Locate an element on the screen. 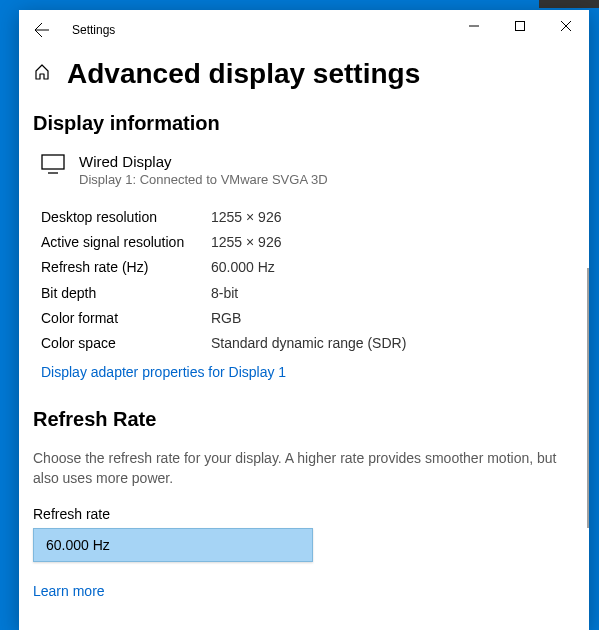 Image resolution: width=599 pixels, height=630 pixels. info-label: Desktop resolution is located at coordinates (126, 218).